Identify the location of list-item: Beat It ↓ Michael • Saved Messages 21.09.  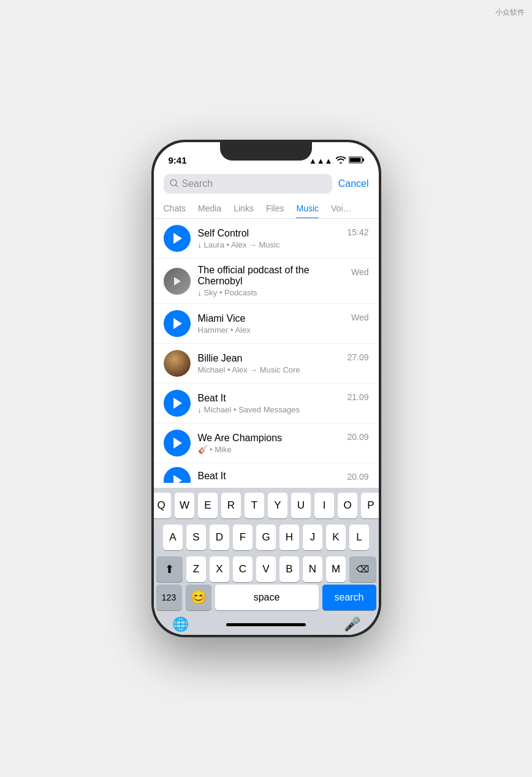
(266, 403).